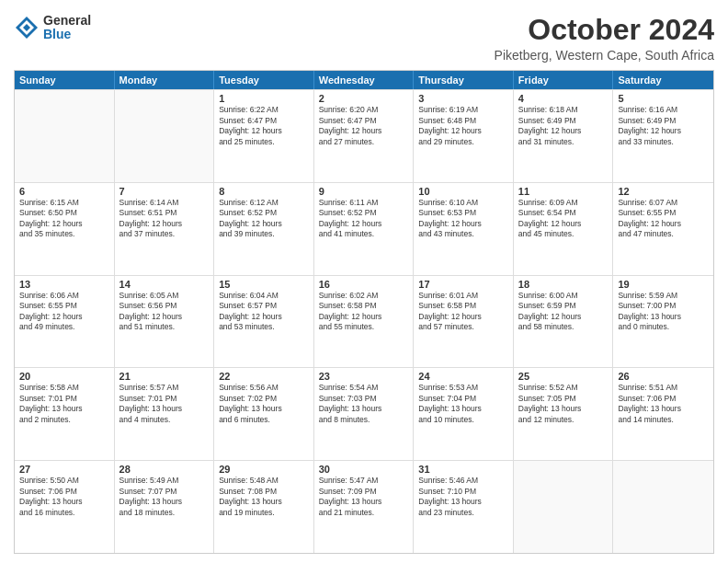 The image size is (728, 563). What do you see at coordinates (364, 497) in the screenshot?
I see `day-info: Sunrise: 5:47 AMSunset: 7:09 PMDaylight:…` at bounding box center [364, 497].